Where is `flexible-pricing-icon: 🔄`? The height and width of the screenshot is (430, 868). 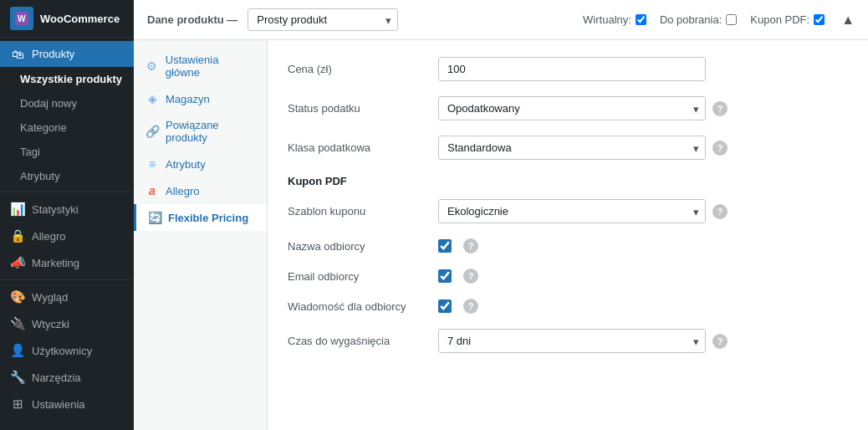 flexible-pricing-icon: 🔄 is located at coordinates (155, 218).